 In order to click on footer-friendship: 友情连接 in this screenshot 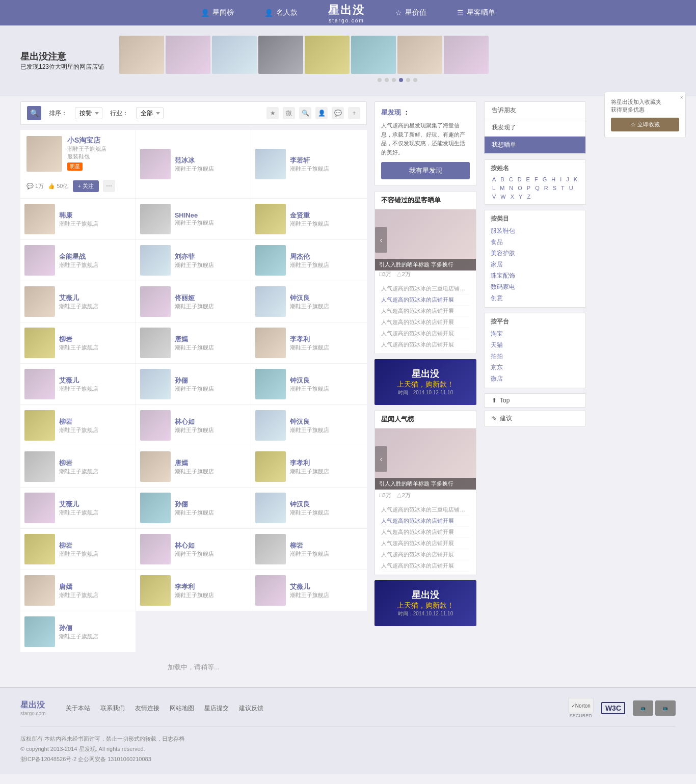, I will do `click(147, 708)`.